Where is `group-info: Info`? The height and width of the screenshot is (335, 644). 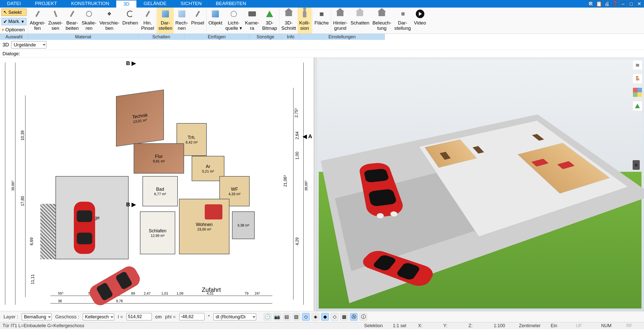 group-info: Info is located at coordinates (291, 37).